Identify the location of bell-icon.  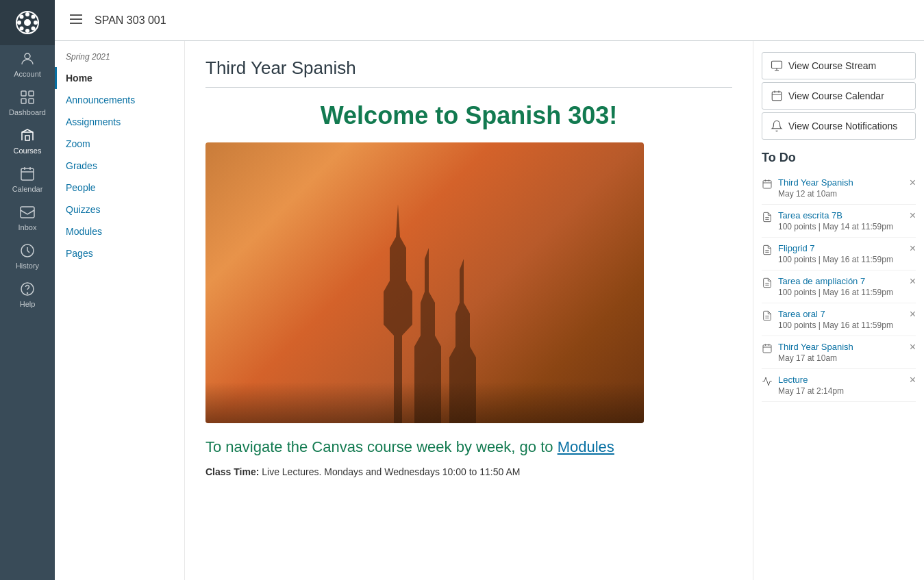
(777, 126).